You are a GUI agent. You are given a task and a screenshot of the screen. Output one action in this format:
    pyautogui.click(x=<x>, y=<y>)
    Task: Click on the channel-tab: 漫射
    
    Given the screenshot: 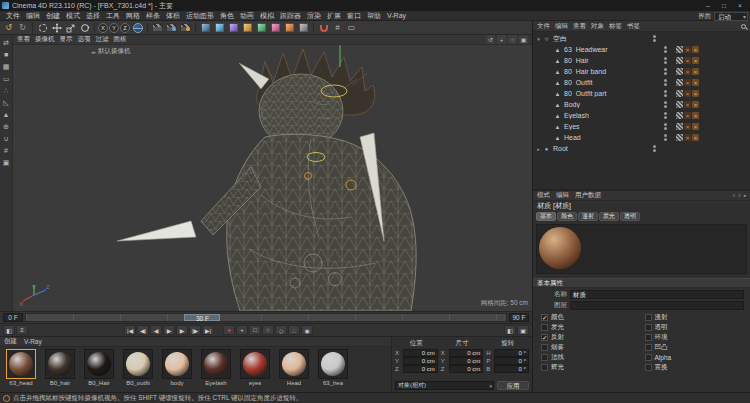 What is the action you would take?
    pyautogui.click(x=588, y=216)
    